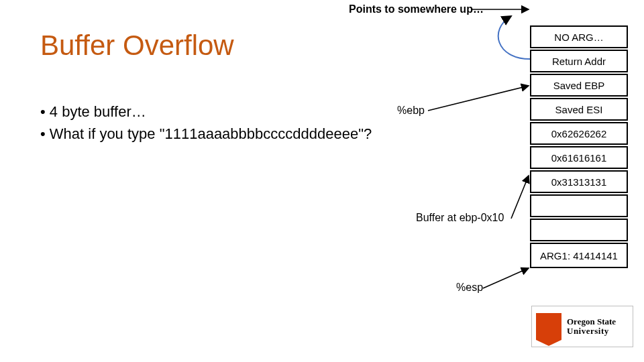 The width and height of the screenshot is (644, 362). What do you see at coordinates (592, 331) in the screenshot?
I see `logo-line2: University` at bounding box center [592, 331].